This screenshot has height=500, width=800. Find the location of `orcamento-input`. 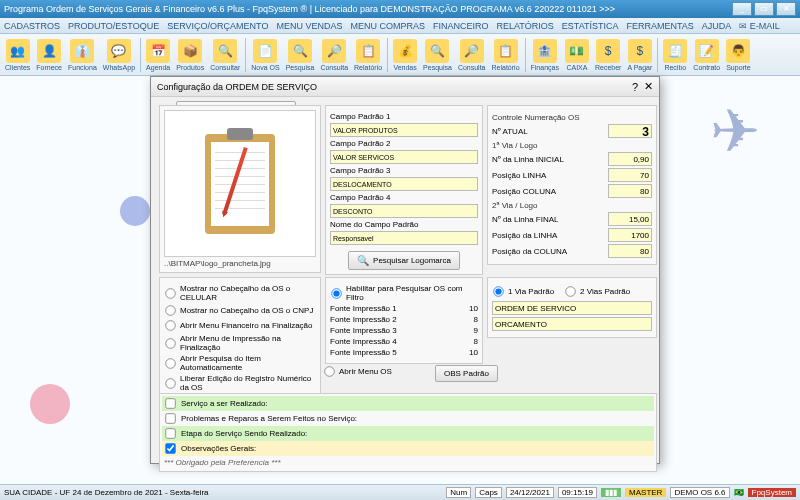

orcamento-input is located at coordinates (572, 324).